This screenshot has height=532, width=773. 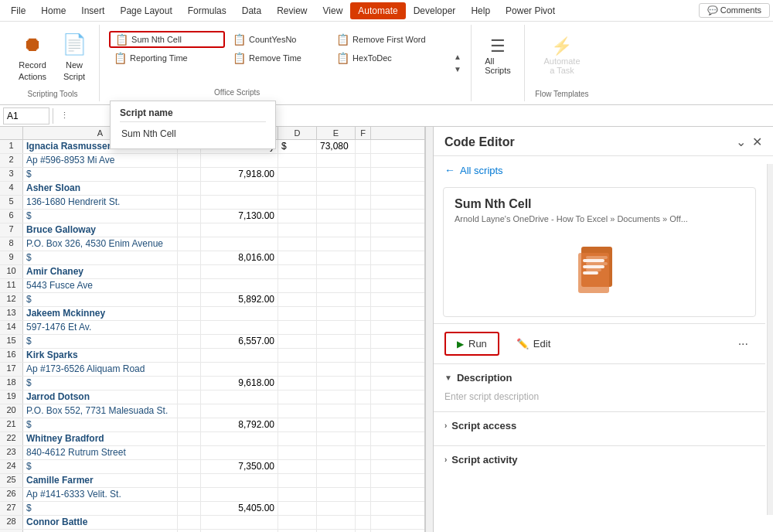 I want to click on cell: 73,080, so click(x=336, y=147).